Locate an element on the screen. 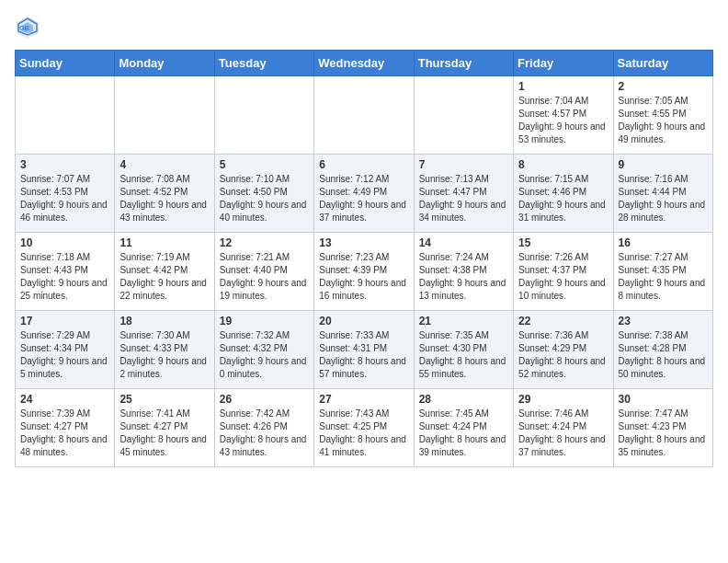 The height and width of the screenshot is (563, 728). day-number: 24 is located at coordinates (64, 399).